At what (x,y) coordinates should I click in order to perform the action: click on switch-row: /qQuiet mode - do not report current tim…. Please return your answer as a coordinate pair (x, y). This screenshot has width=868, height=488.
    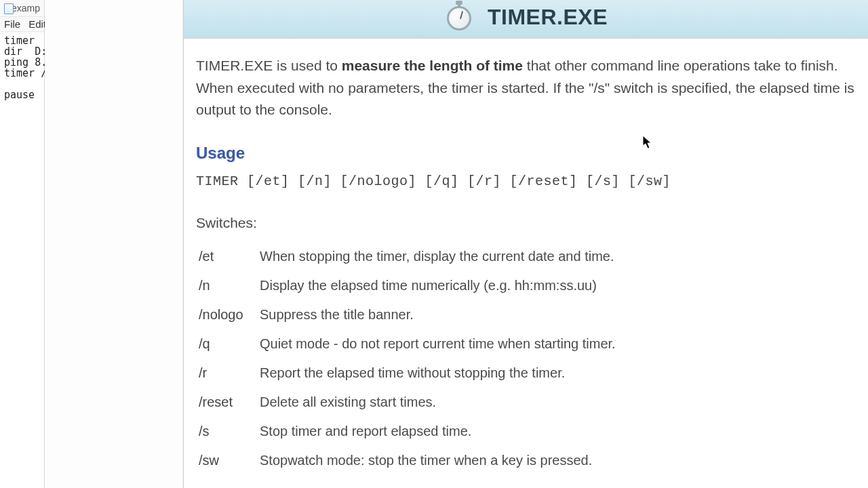
    Looking at the image, I should click on (407, 344).